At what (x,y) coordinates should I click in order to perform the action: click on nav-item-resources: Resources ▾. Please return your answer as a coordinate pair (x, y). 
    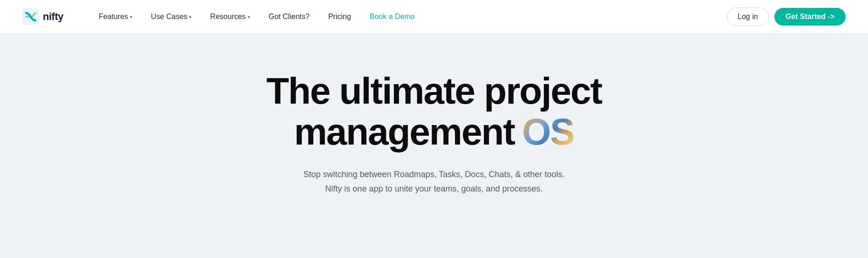
    Looking at the image, I should click on (230, 17).